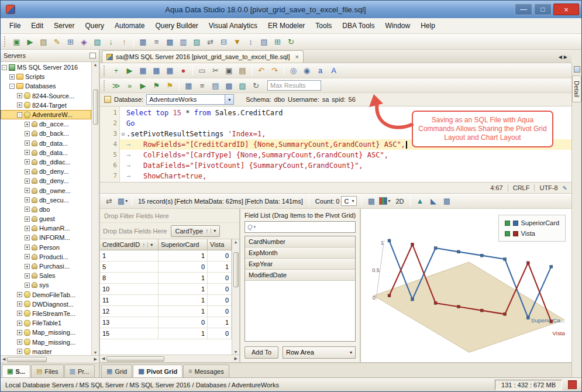 The height and width of the screenshot is (392, 582). What do you see at coordinates (46, 314) in the screenshot?
I see `tree-item-filestreamte: +FileStreamTe...` at bounding box center [46, 314].